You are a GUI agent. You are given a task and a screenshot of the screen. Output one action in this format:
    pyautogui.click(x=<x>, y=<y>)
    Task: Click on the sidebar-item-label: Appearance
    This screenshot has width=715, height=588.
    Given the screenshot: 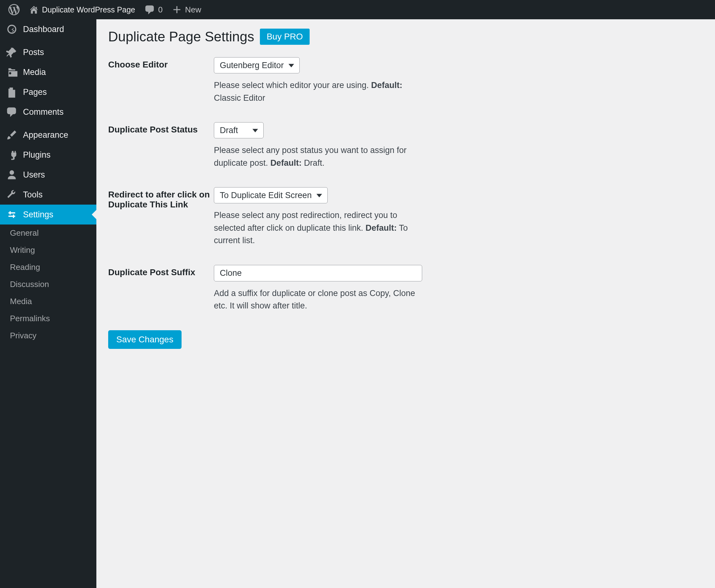 What is the action you would take?
    pyautogui.click(x=46, y=135)
    